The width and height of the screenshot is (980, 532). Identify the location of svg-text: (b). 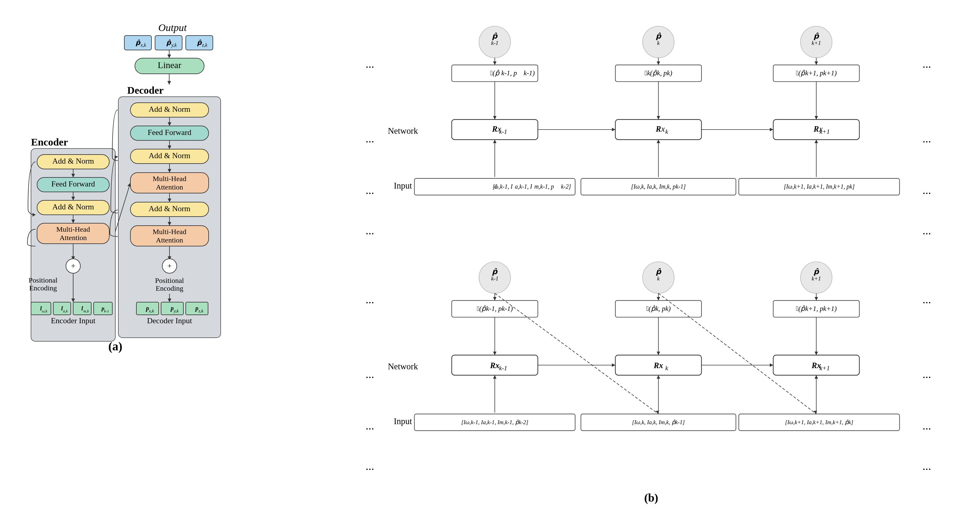
(651, 498).